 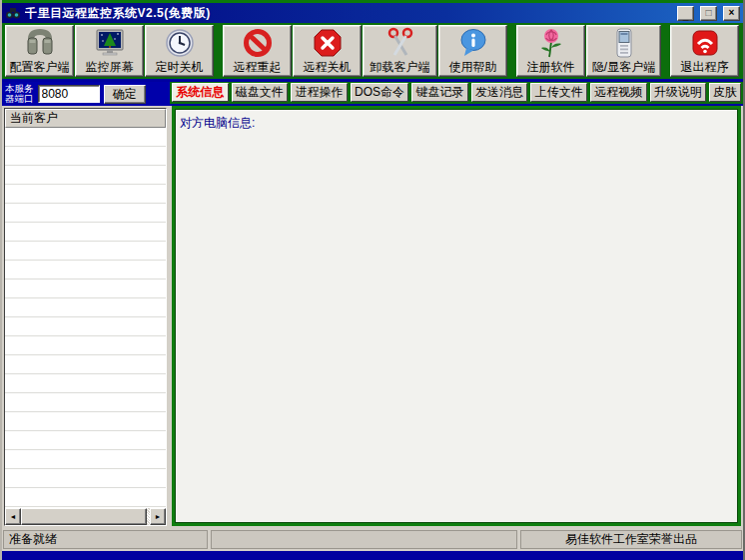 I want to click on rose-icon, so click(x=551, y=43).